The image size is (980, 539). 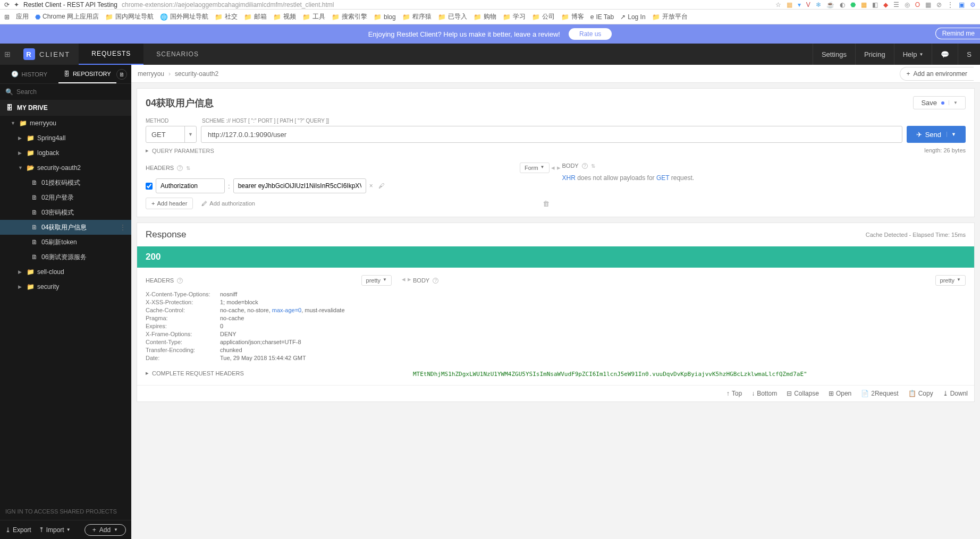 What do you see at coordinates (958, 33) in the screenshot?
I see `remind-me-button: Remind me` at bounding box center [958, 33].